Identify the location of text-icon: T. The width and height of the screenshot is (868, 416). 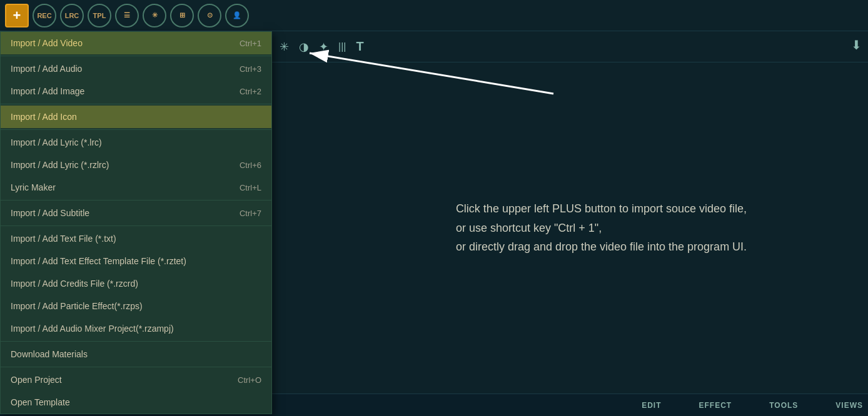
(360, 46).